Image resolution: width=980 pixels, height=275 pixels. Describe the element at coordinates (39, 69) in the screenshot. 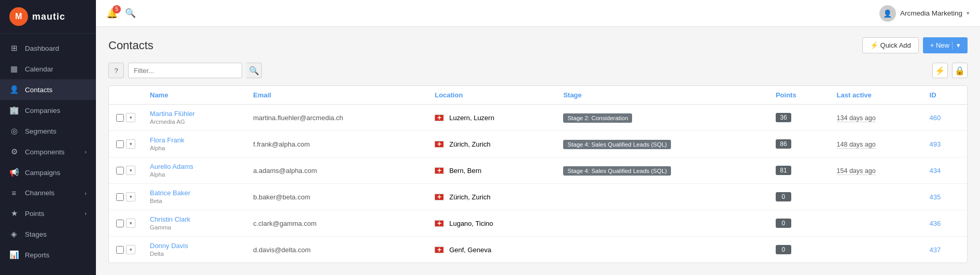

I see `sidebar-item-label: Calendar` at that location.